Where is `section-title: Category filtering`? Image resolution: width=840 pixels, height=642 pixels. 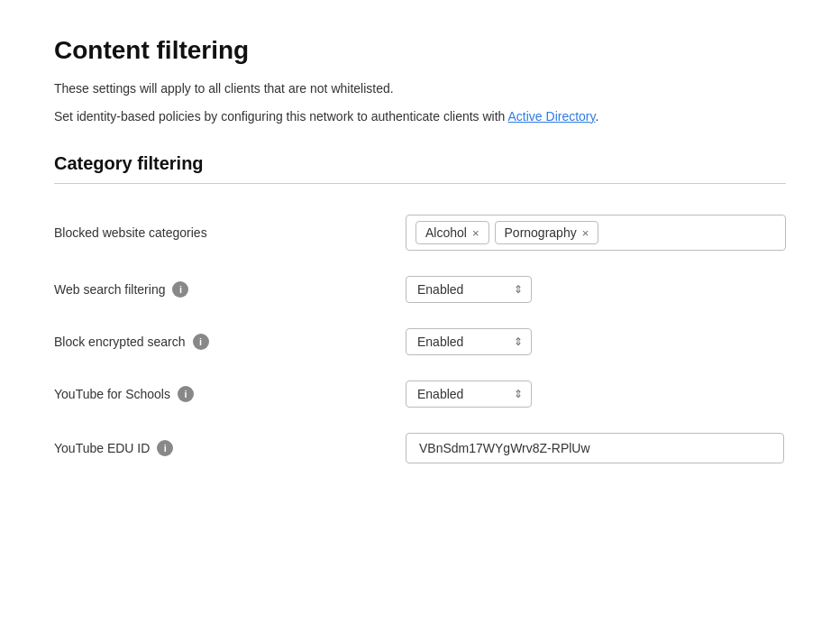
section-title: Category filtering is located at coordinates (420, 164).